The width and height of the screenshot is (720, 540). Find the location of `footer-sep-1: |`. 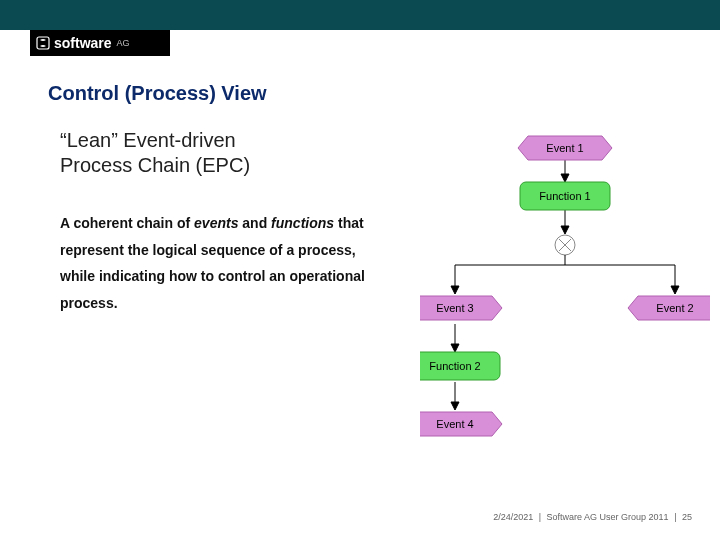

footer-sep-1: | is located at coordinates (540, 517).